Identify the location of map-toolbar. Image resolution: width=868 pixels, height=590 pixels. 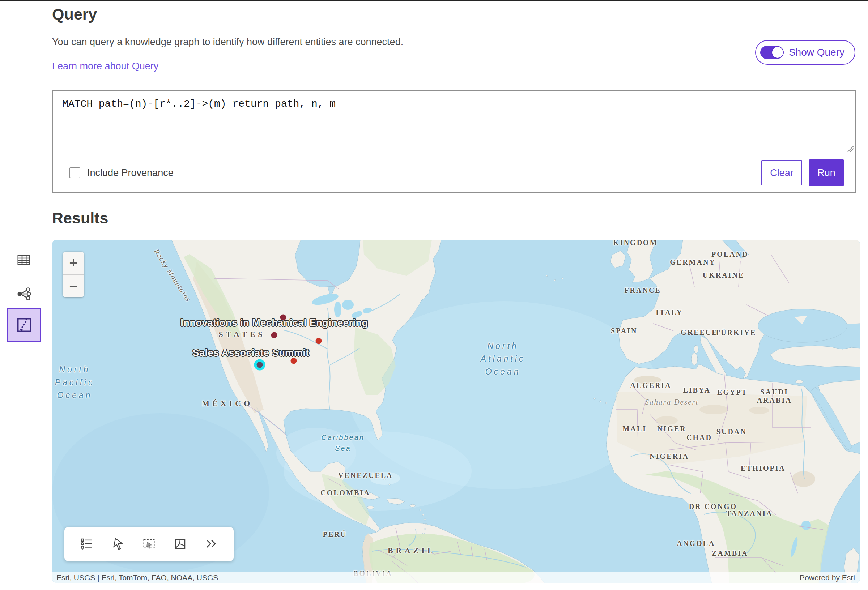
(149, 544).